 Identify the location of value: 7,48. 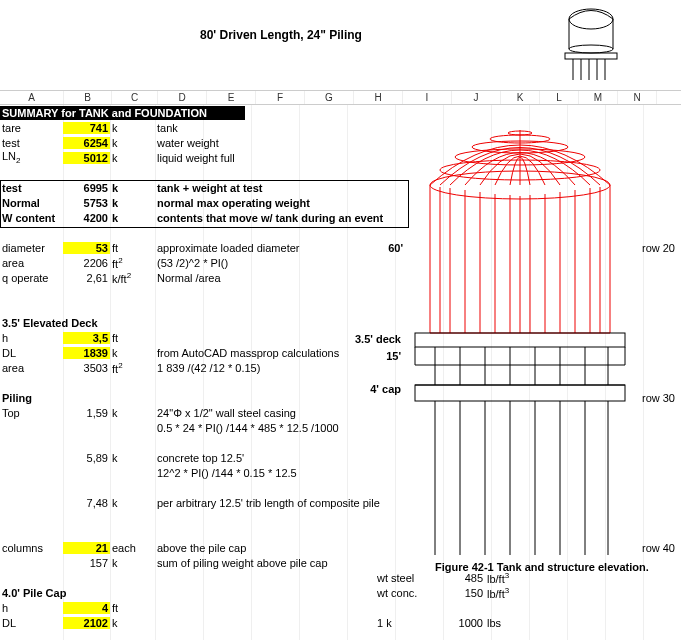
(86, 503).